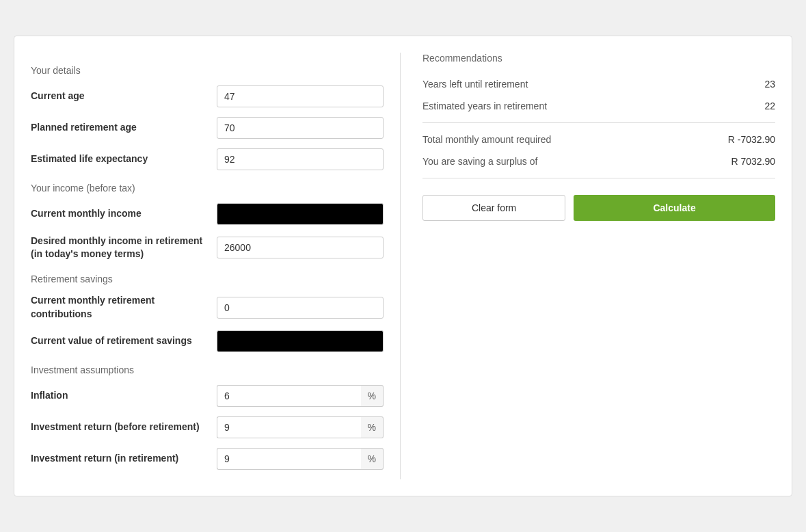 Image resolution: width=806 pixels, height=532 pixels. I want to click on current-age-label: Current age, so click(120, 96).